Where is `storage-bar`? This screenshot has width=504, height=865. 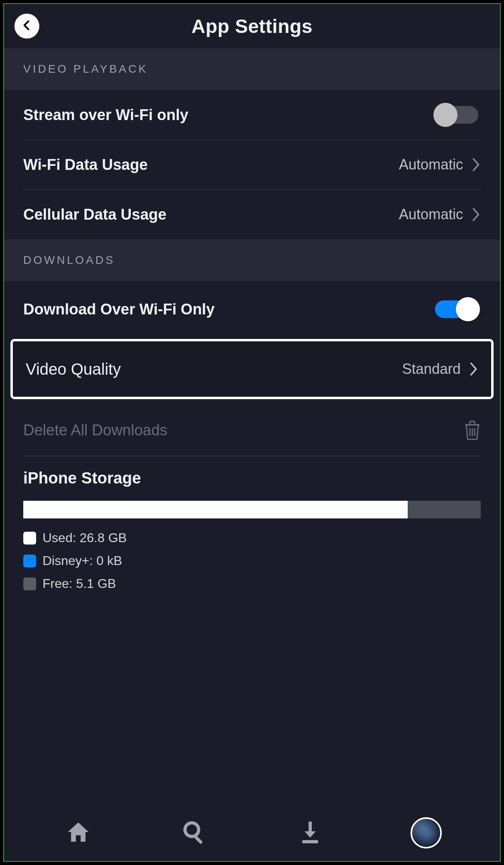 storage-bar is located at coordinates (252, 510).